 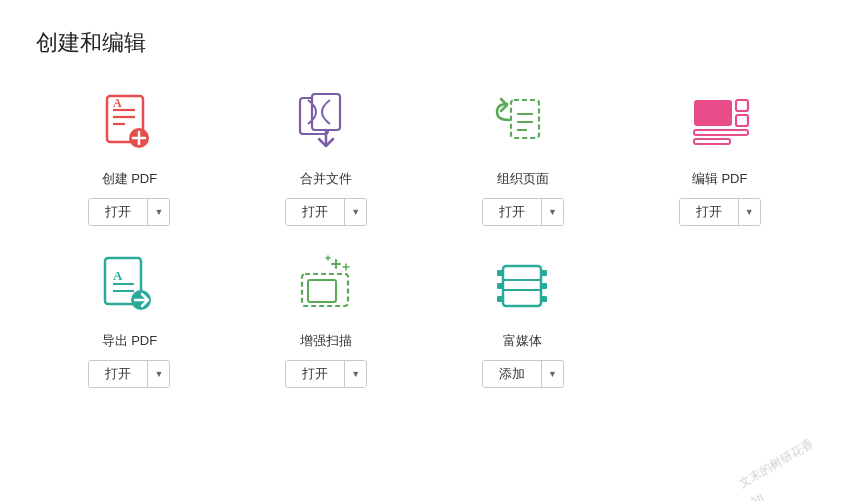 I want to click on merge-files-btn-group: 打开 ▼, so click(x=326, y=212).